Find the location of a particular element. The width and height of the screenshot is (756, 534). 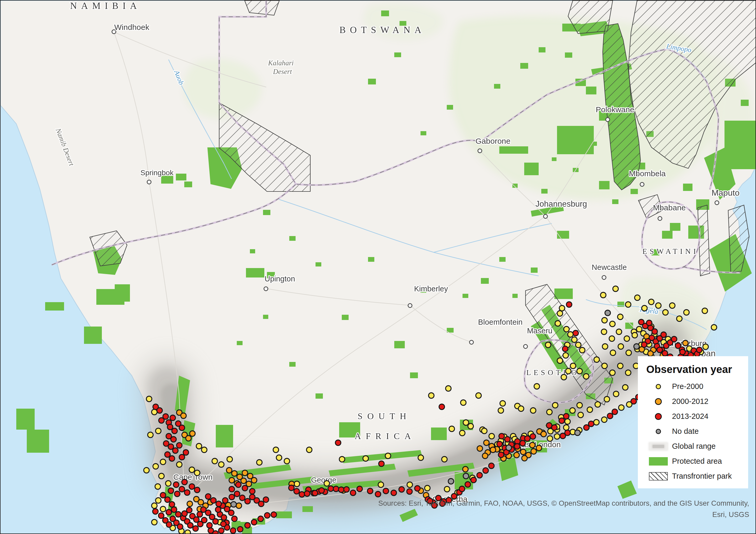

city-label-kimberley: Kimberley is located at coordinates (431, 289).